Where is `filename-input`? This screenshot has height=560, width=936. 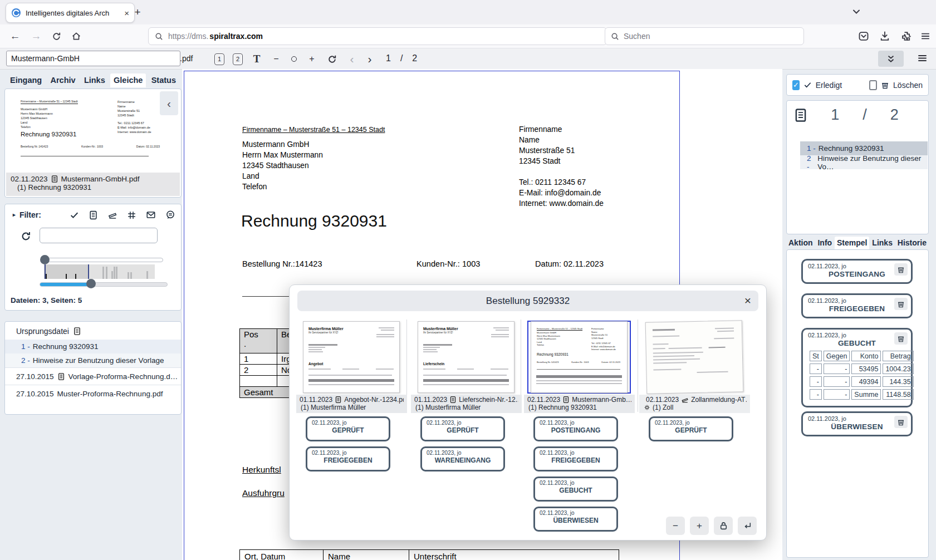 filename-input is located at coordinates (94, 58).